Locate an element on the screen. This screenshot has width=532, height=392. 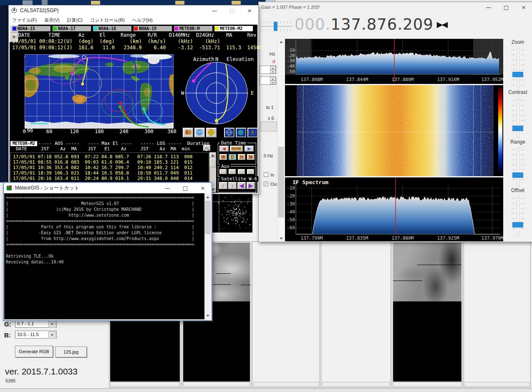
satellite-group: Satellite W-6 ↑ ↓ ◀ ▶ is located at coordinates (237, 185).